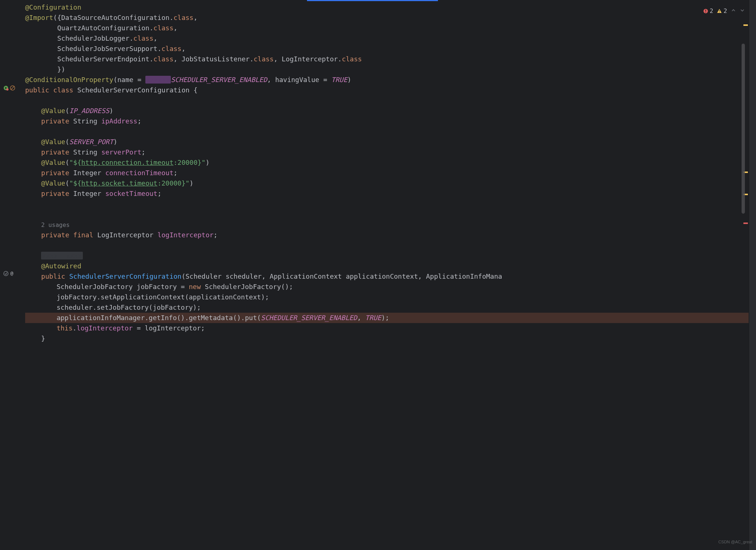  What do you see at coordinates (387, 28) in the screenshot?
I see `code-line: QuartzAutoConfiguration.class,` at bounding box center [387, 28].